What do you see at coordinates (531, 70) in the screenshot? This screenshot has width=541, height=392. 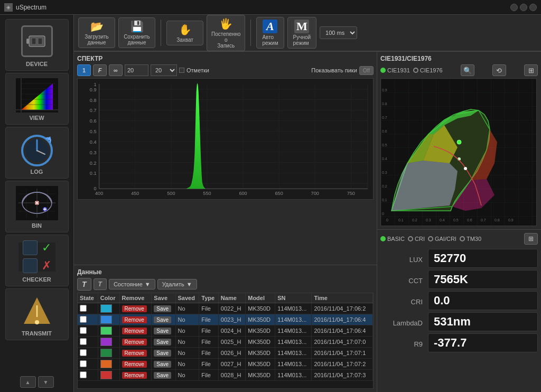 I see `cie-grid-button: ⊞` at bounding box center [531, 70].